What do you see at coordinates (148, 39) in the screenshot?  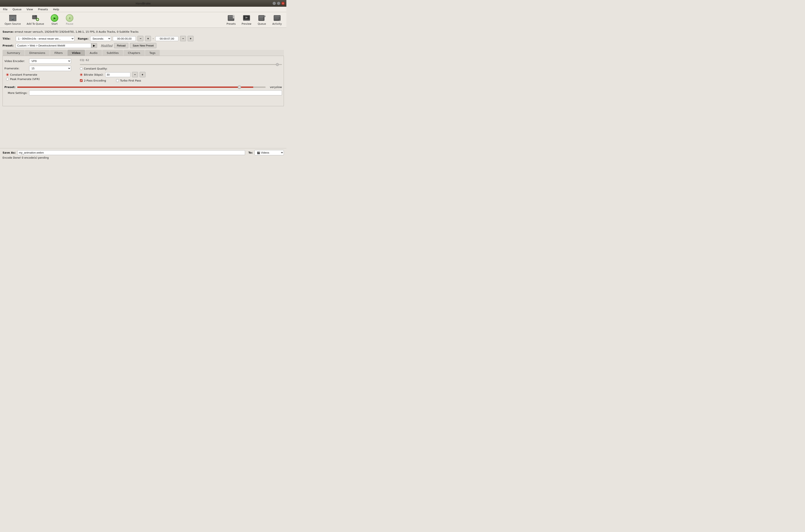 I see `start-time-plus: +` at bounding box center [148, 39].